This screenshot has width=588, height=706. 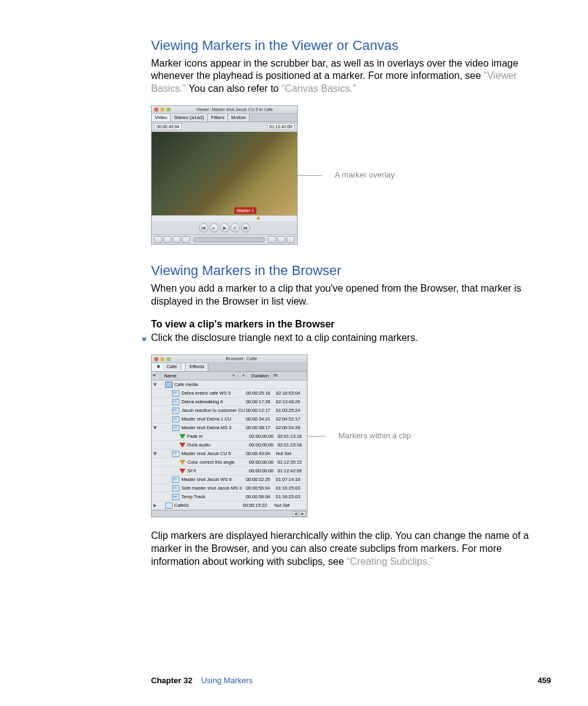 I want to click on table-row: SFX00:00:00:0001:12:42:09, so click(x=229, y=471).